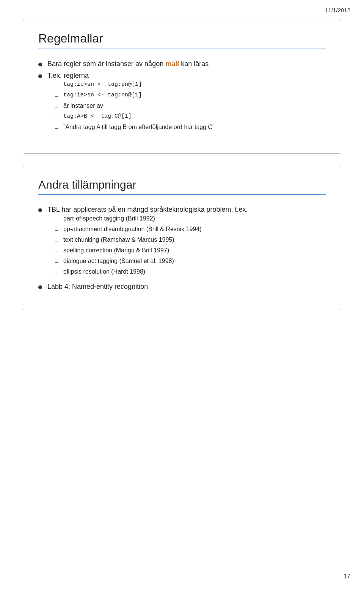  Describe the element at coordinates (182, 187) in the screenshot. I see `slide2-title: Andra tillämpningar` at that location.